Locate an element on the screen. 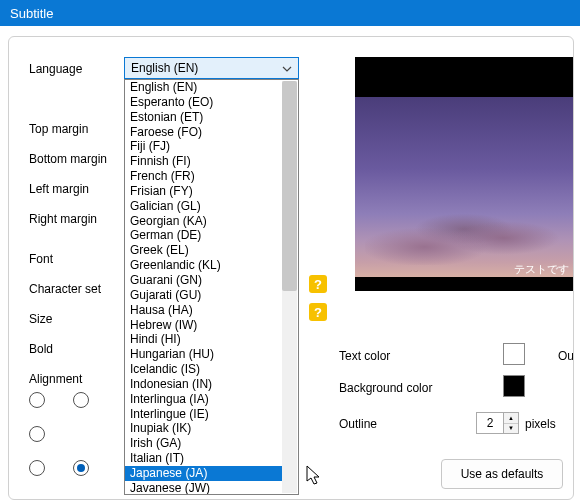 The image size is (580, 504). language-option: Interlingua (IA) is located at coordinates (204, 400).